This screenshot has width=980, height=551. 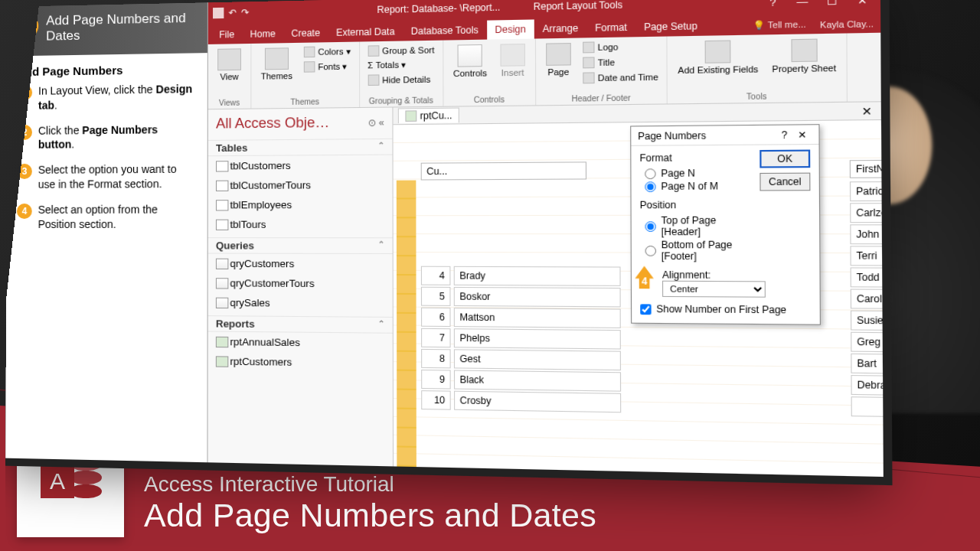 What do you see at coordinates (867, 386) in the screenshot?
I see `cell-firstname: Debra` at bounding box center [867, 386].